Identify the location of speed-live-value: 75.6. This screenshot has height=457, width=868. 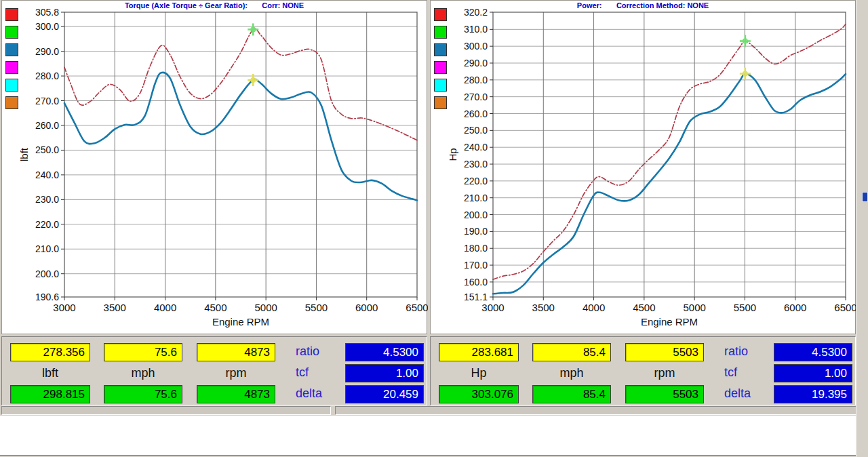
(143, 353).